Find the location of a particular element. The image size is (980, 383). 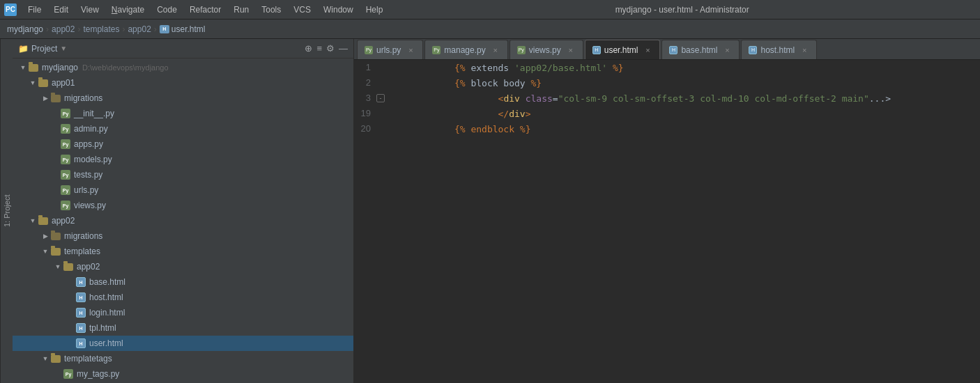

tab-label-manage-py: manage.py is located at coordinates (464, 50).